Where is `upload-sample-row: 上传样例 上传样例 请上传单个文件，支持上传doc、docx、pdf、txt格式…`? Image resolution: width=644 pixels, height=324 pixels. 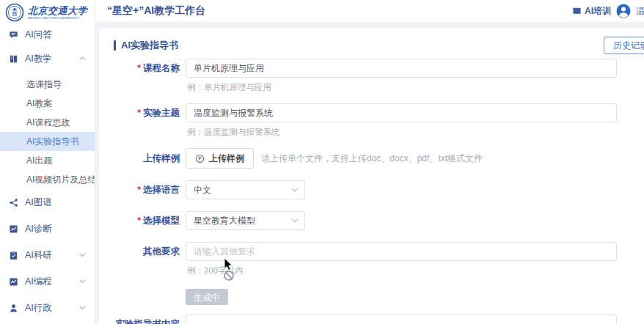 upload-sample-row: 上传样例 上传样例 请上传单个文件，支持上传doc、docx、pdf、txt格式… is located at coordinates (378, 158).